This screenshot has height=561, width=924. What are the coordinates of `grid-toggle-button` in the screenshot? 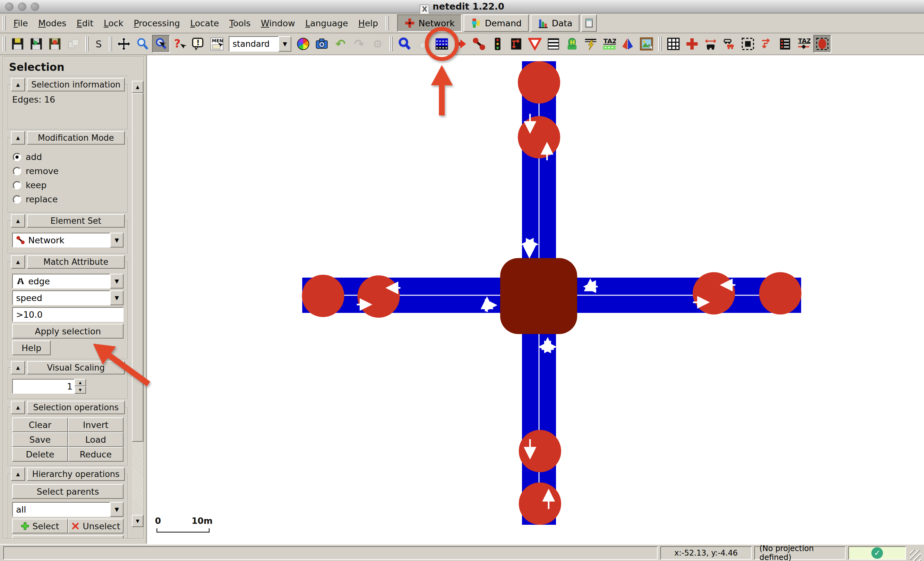 It's located at (674, 44).